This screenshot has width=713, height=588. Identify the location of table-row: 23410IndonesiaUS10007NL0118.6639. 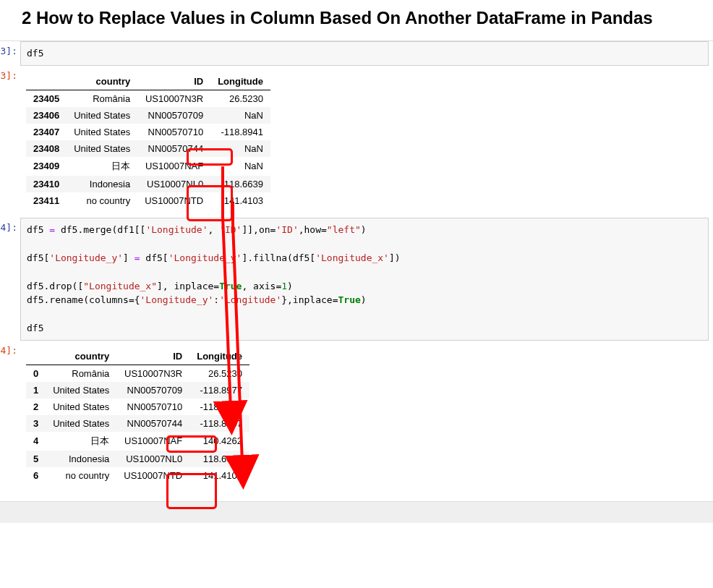
(148, 184).